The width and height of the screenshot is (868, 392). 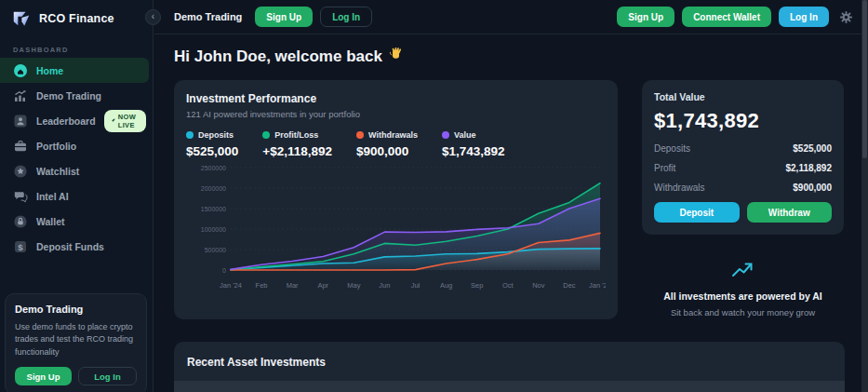 I want to click on sidebar-nav: Home Demo Trading Leaderboard NOW LIVE, so click(x=76, y=158).